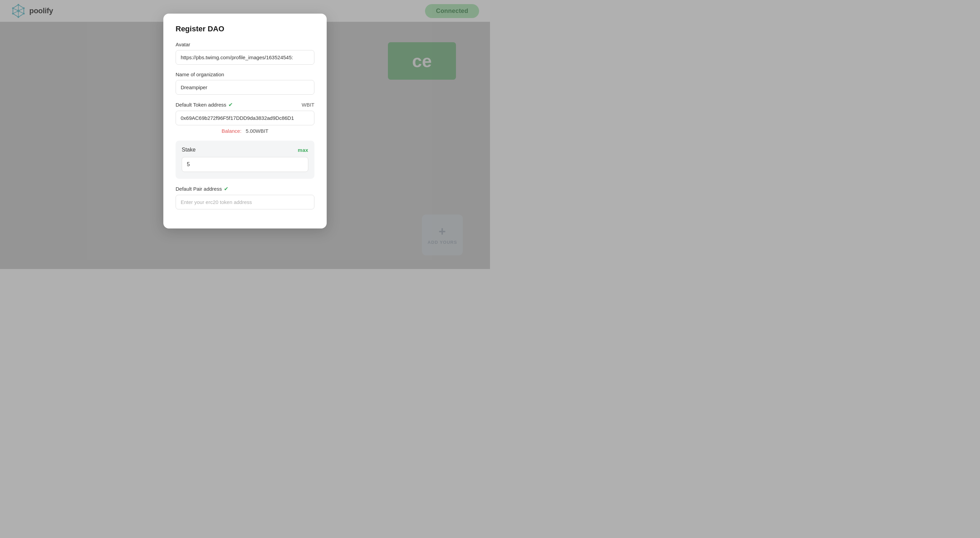  What do you see at coordinates (257, 131) in the screenshot?
I see `balance-value: 5.00WBIT` at bounding box center [257, 131].